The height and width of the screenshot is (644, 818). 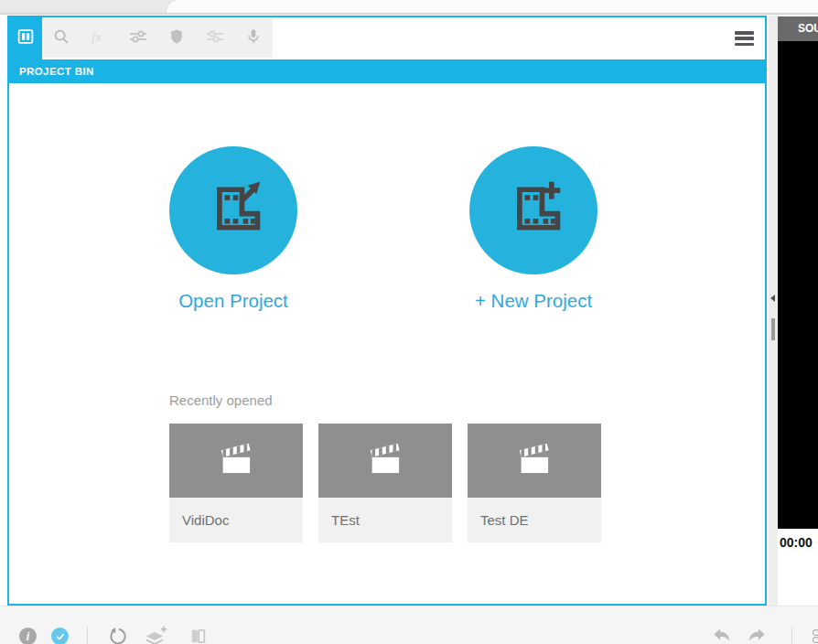 What do you see at coordinates (773, 311) in the screenshot?
I see `panel-gutter` at bounding box center [773, 311].